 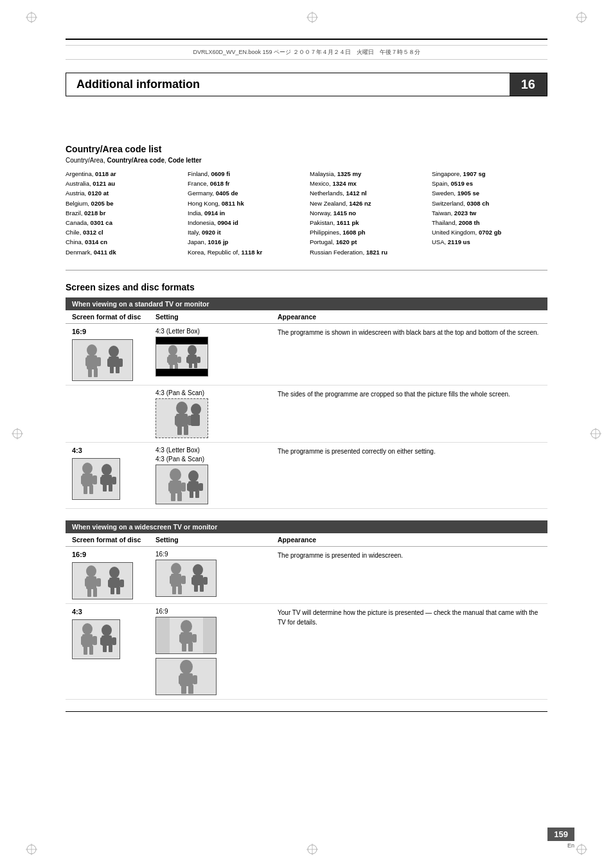 What do you see at coordinates (306, 540) in the screenshot?
I see `widescreen-tv-col-headers: Screen format of disc Setting Appearance` at bounding box center [306, 540].